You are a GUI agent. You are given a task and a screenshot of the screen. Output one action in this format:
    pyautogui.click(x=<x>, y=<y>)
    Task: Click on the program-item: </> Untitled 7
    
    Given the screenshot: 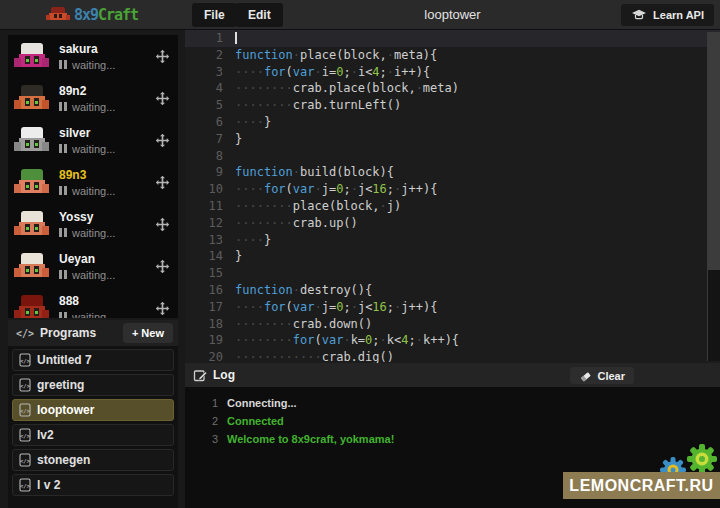 What is the action you would take?
    pyautogui.click(x=93, y=360)
    